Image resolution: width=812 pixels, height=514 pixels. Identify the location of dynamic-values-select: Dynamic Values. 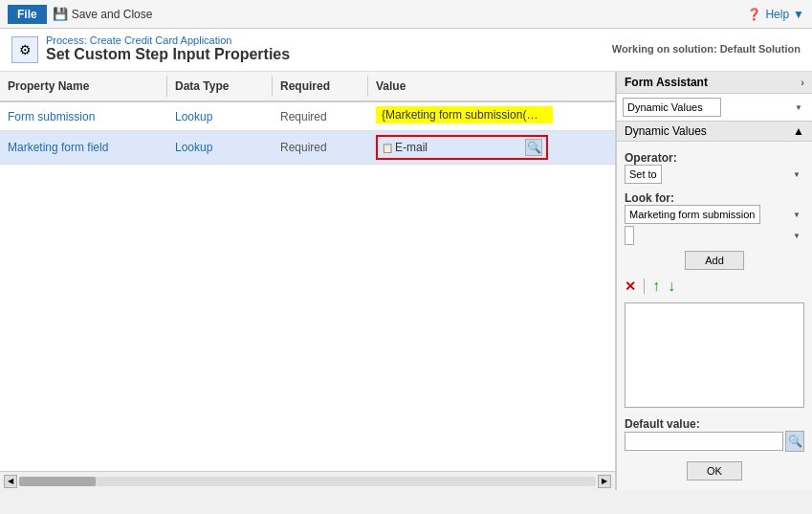
(671, 107).